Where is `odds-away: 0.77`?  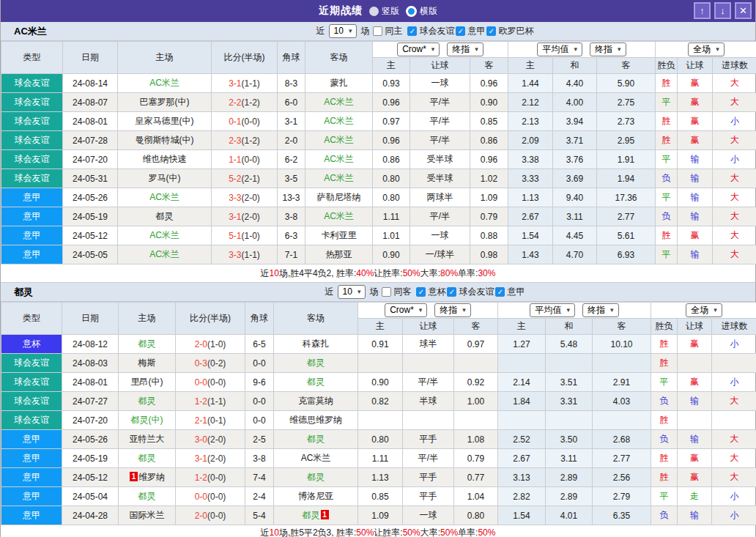
odds-away: 0.77 is located at coordinates (476, 478).